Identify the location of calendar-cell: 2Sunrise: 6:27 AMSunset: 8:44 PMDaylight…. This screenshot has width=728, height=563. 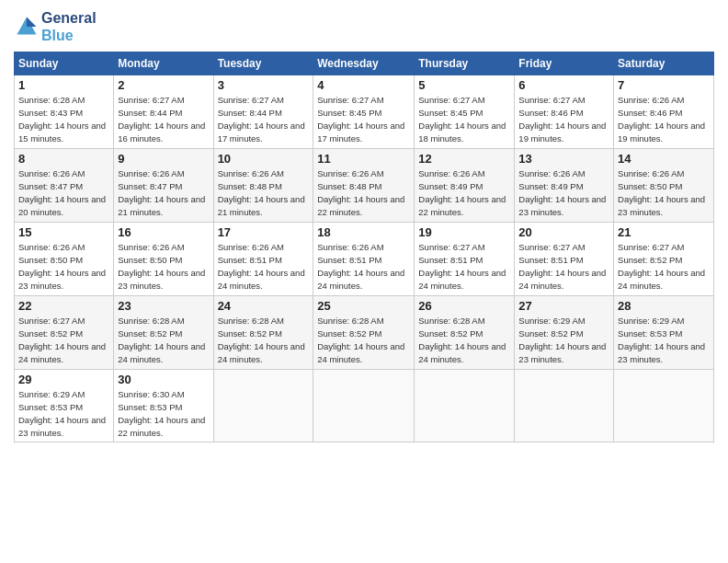
(164, 112).